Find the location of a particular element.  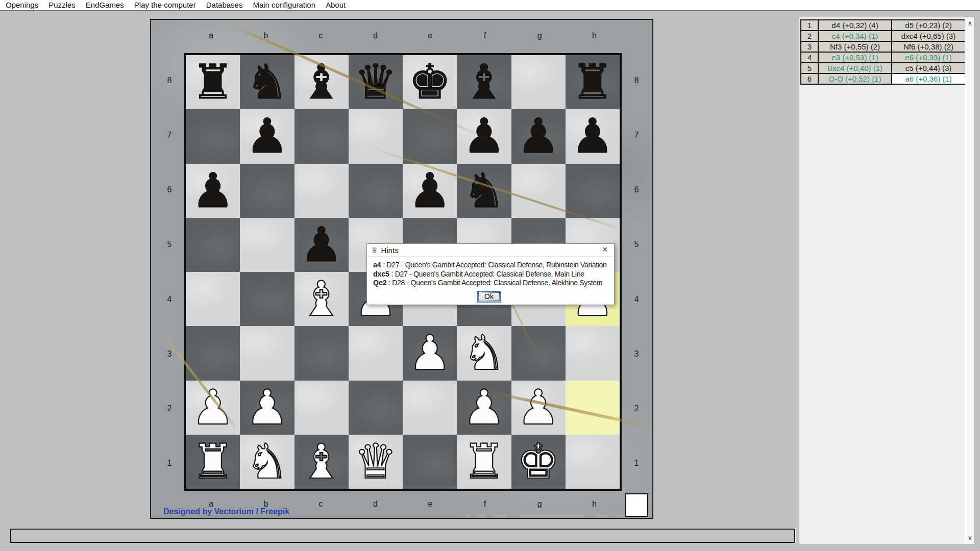

square-h8: ♜ is located at coordinates (593, 82).